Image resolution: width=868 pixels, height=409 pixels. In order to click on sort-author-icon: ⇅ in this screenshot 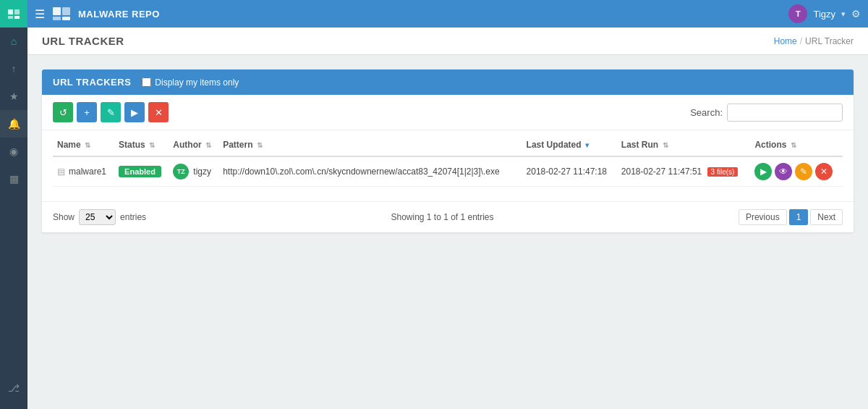, I will do `click(208, 145)`.